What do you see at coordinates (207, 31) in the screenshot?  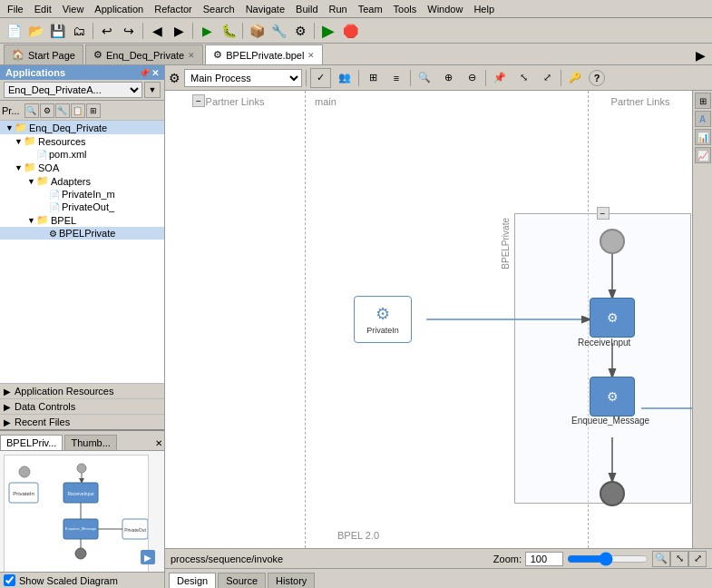 I see `run-btn: ▶` at bounding box center [207, 31].